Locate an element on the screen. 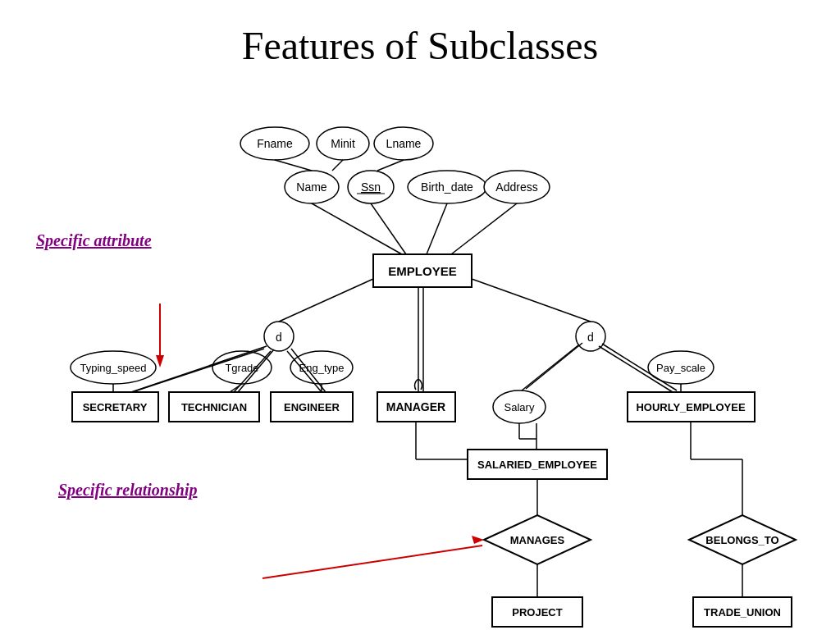  svg-text: Minit is located at coordinates (343, 144).